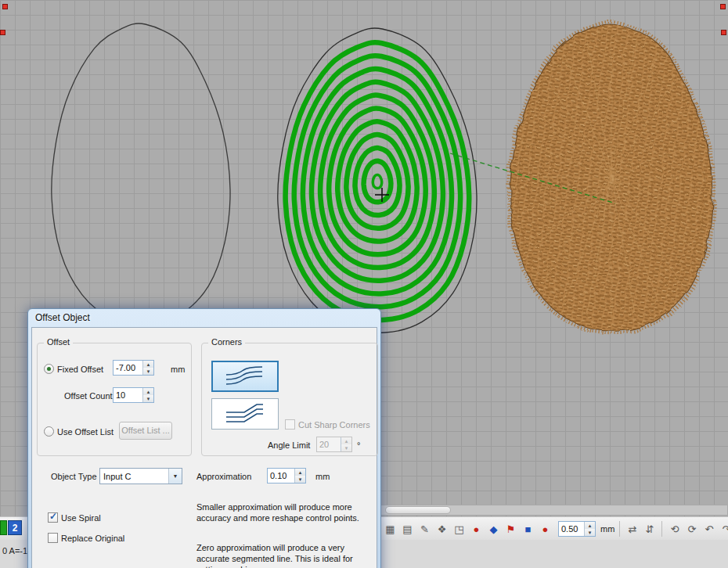 Image resolution: width=728 pixels, height=568 pixels. Describe the element at coordinates (692, 529) in the screenshot. I see `rotate-right-icon: ⟳` at that location.